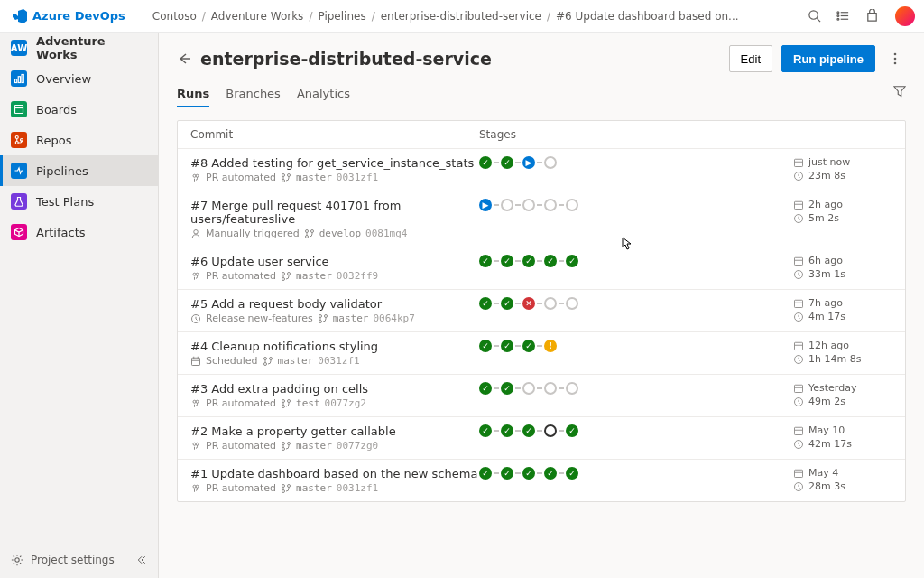 The width and height of the screenshot is (924, 578). I want to click on run-row: #7 Merge pull request 401701 from users/…, so click(541, 219).